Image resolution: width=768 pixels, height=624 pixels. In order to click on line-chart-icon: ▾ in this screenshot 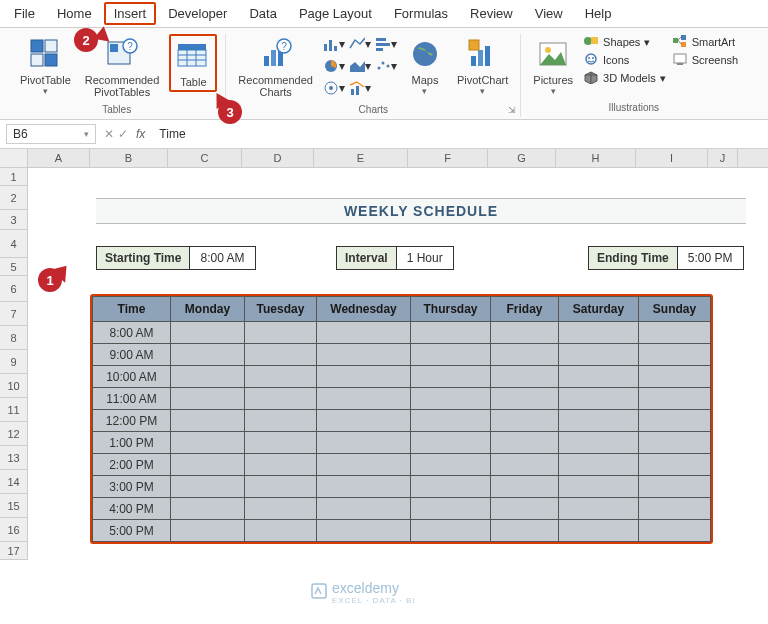, I will do `click(360, 44)`.